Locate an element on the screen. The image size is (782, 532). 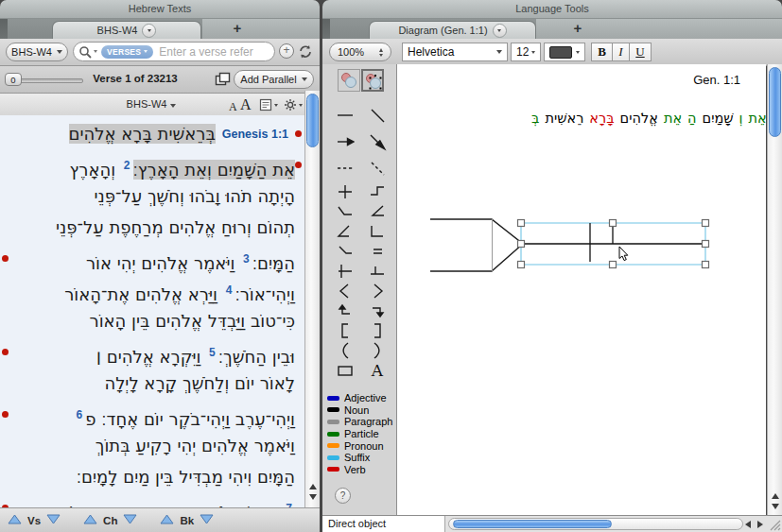
resize-grip-icon is located at coordinates (774, 524).